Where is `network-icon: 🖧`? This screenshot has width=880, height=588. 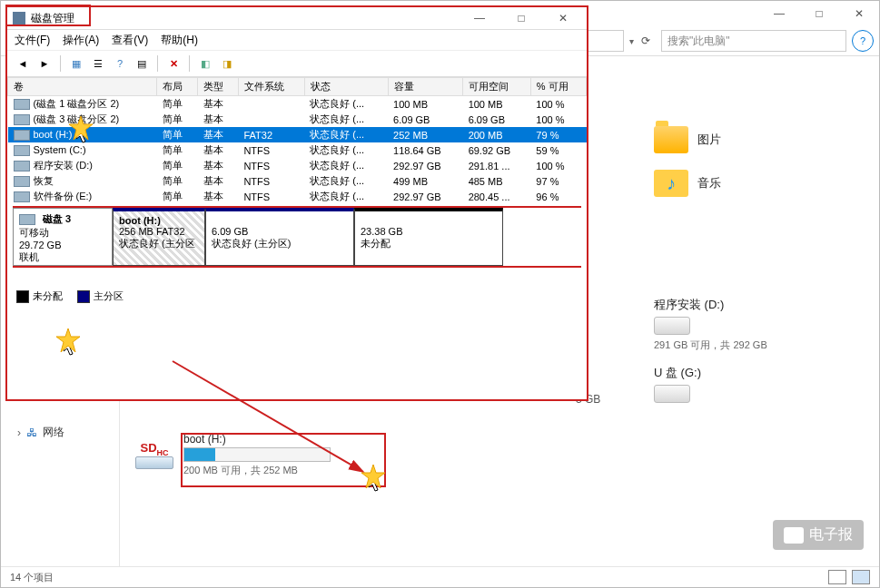 network-icon: 🖧 is located at coordinates (32, 433).